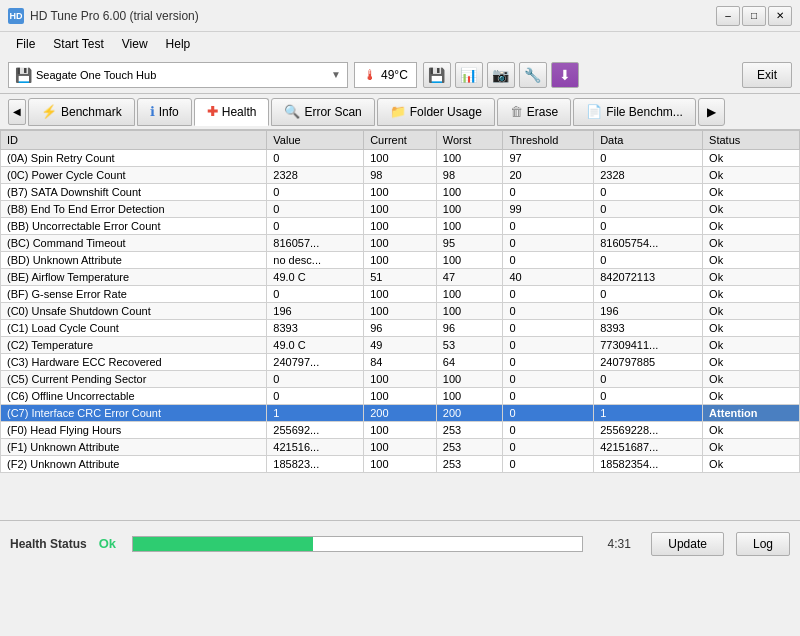  What do you see at coordinates (548, 210) in the screenshot?
I see `table-cell: 99` at bounding box center [548, 210].